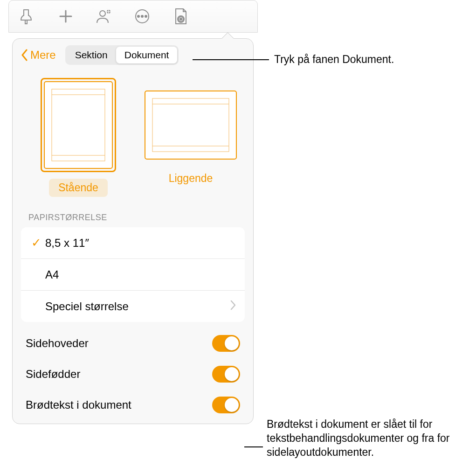  Describe the element at coordinates (233, 307) in the screenshot. I see `chevron-right-icon` at that location.